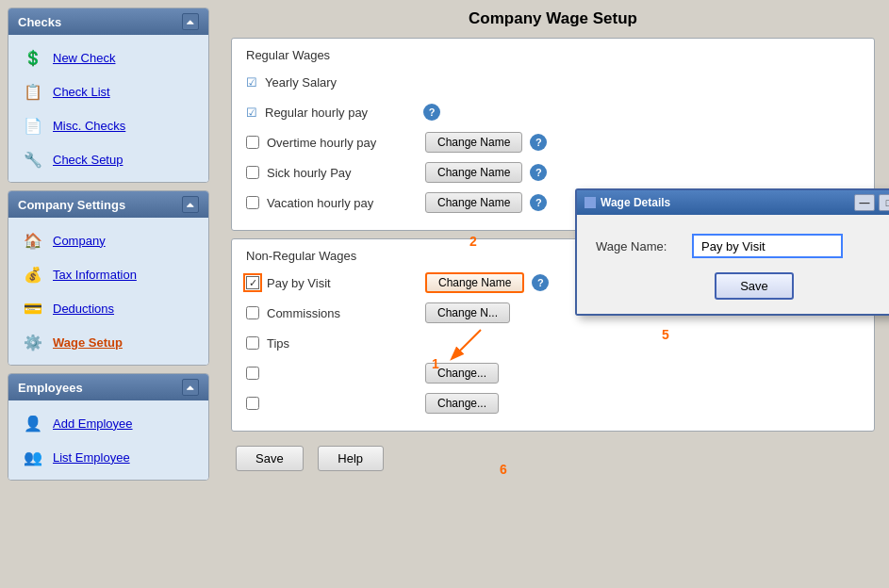  What do you see at coordinates (767, 246) in the screenshot?
I see `popup-wage-name-input` at bounding box center [767, 246].